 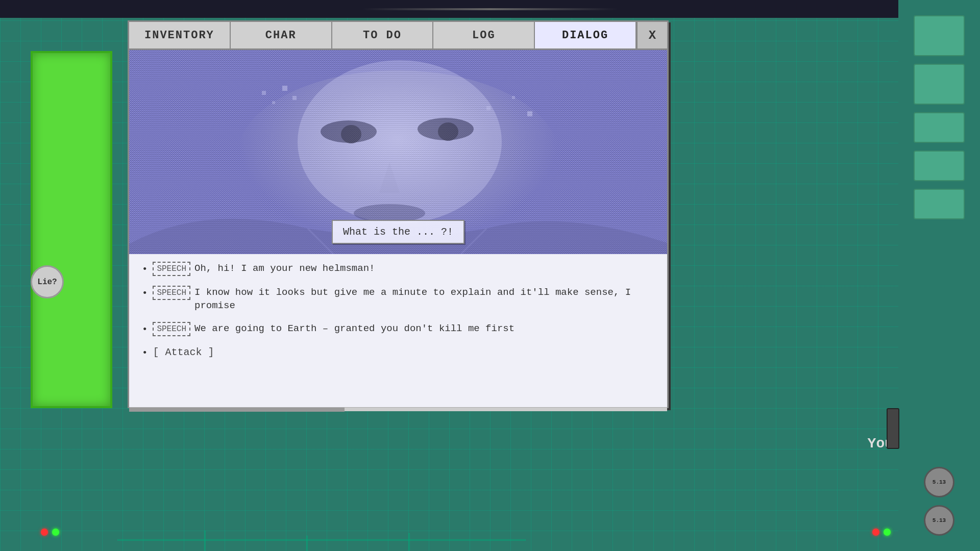 What do you see at coordinates (180, 35) in the screenshot?
I see `tab-inventory: INVENTORY` at bounding box center [180, 35].